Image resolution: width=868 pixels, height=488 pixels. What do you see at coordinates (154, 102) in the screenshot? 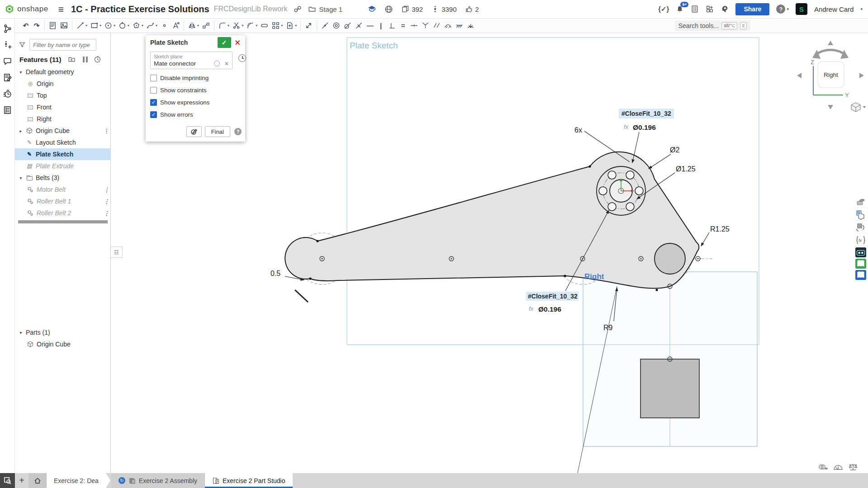
I see `checkbox-checked-icon` at bounding box center [154, 102].